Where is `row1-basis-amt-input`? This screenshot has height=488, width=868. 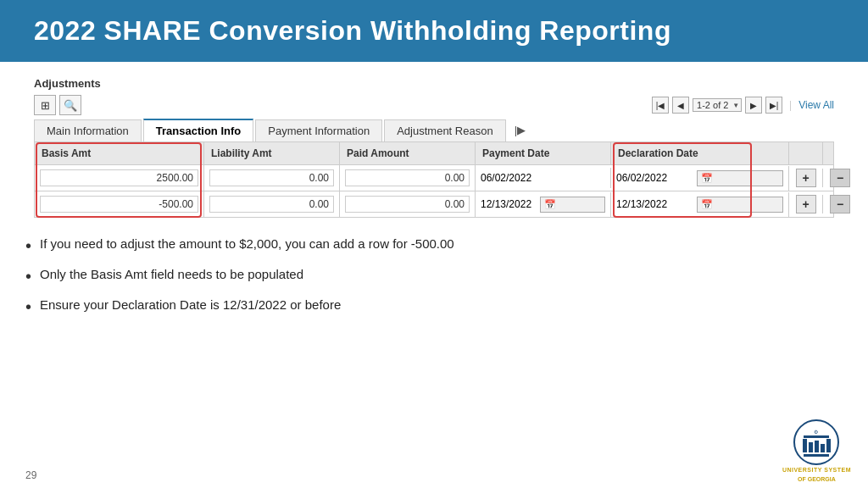 row1-basis-amt-input is located at coordinates (119, 178).